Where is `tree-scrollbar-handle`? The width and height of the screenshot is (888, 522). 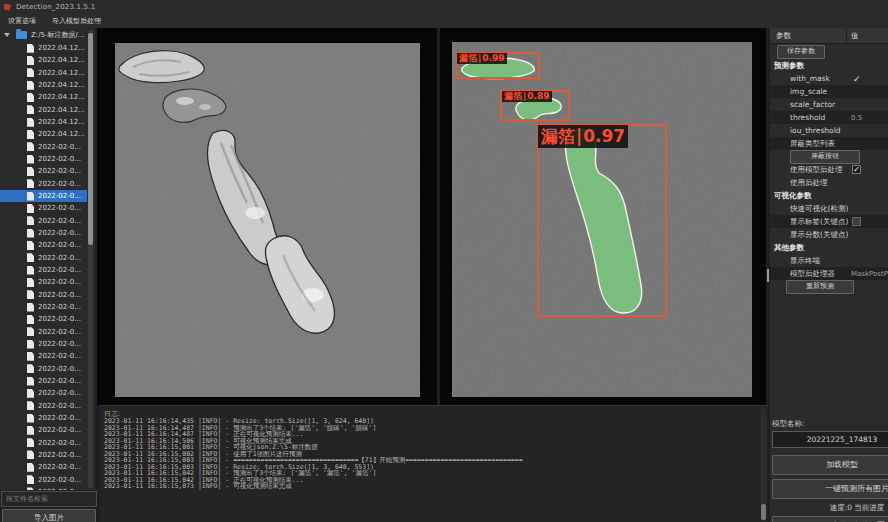 tree-scrollbar-handle is located at coordinates (90, 139).